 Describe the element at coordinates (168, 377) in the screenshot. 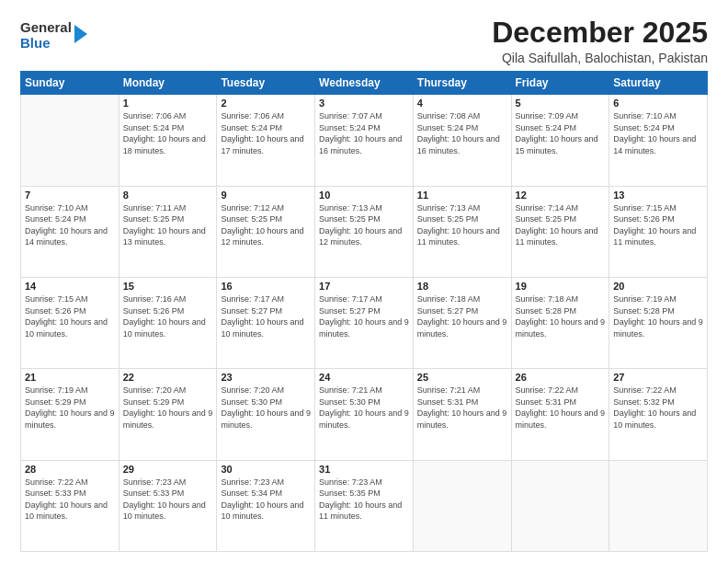

I see `day-number: 22` at that location.